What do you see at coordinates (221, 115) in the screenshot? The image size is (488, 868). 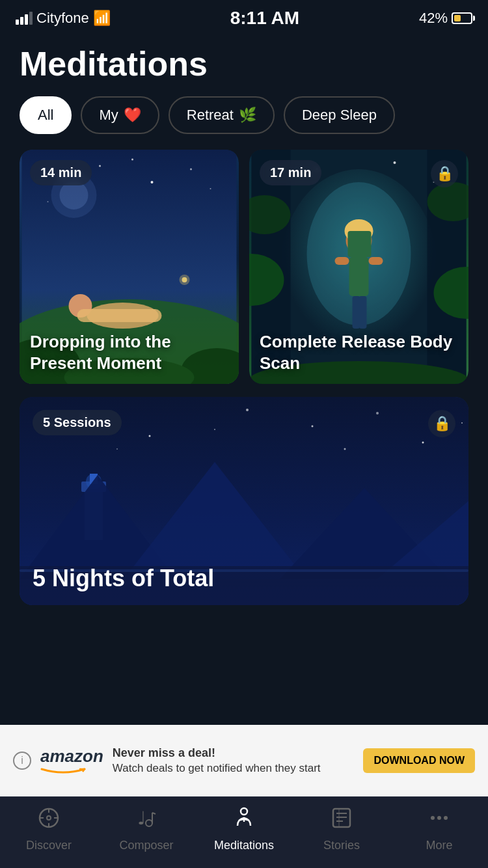 I see `filter-tab-retreat: Retreat 🌿` at bounding box center [221, 115].